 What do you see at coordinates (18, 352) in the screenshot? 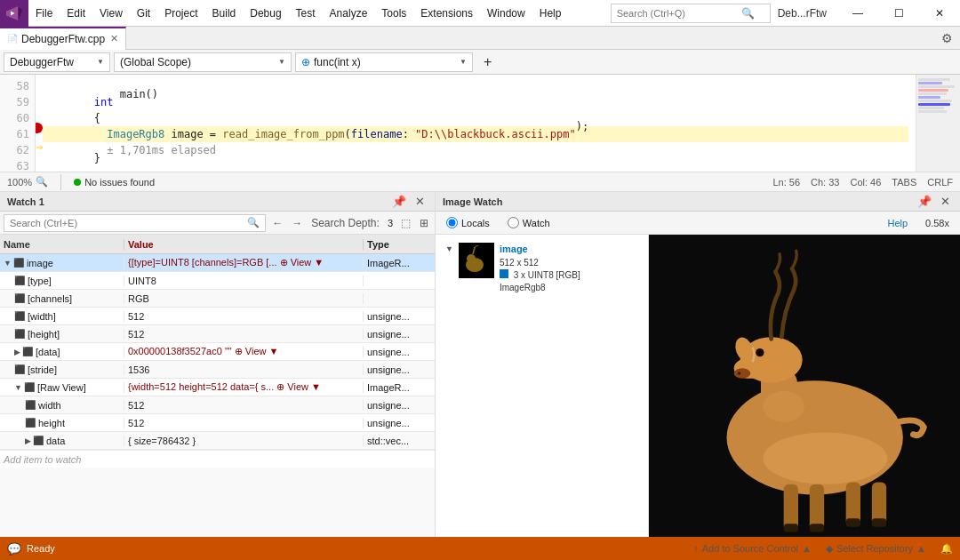
I see `tree-toggle-data: ▶` at bounding box center [18, 352].